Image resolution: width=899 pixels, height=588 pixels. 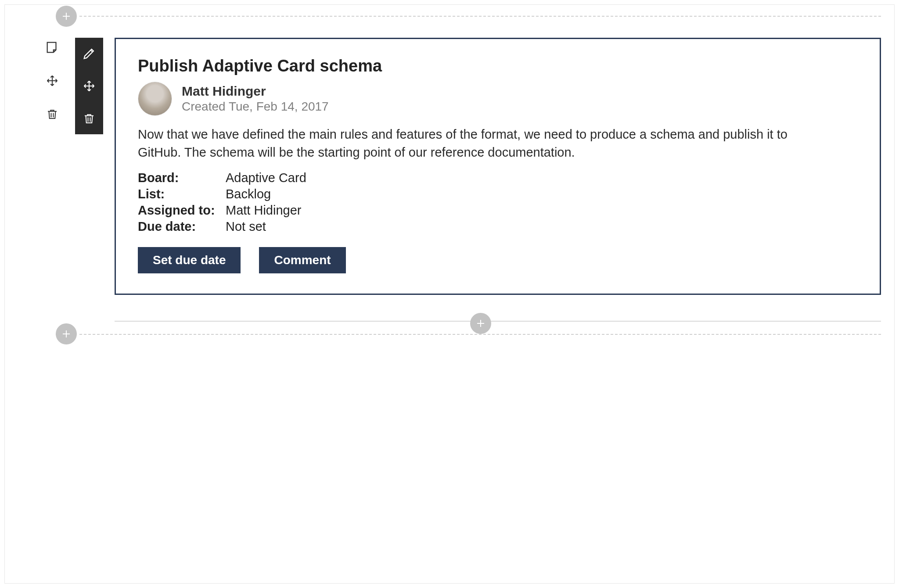 I want to click on created-date: Created Tue, Feb 14, 2017, so click(x=255, y=107).